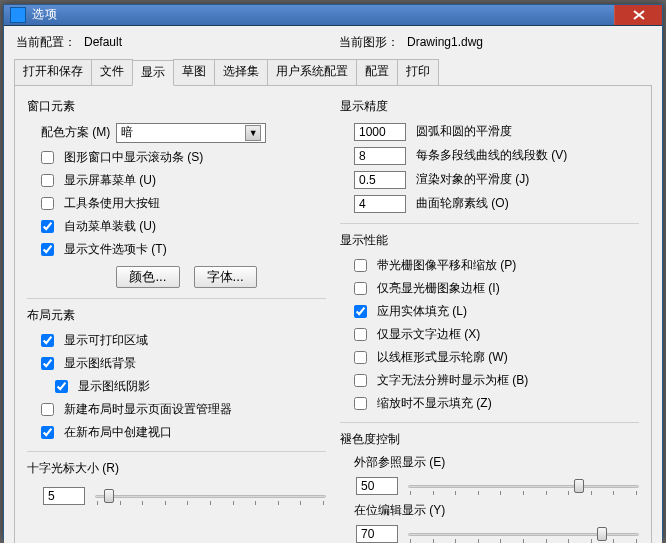 This screenshot has height=543, width=666. What do you see at coordinates (360, 266) in the screenshot?
I see `cb-raster-pan-zoom` at bounding box center [360, 266].